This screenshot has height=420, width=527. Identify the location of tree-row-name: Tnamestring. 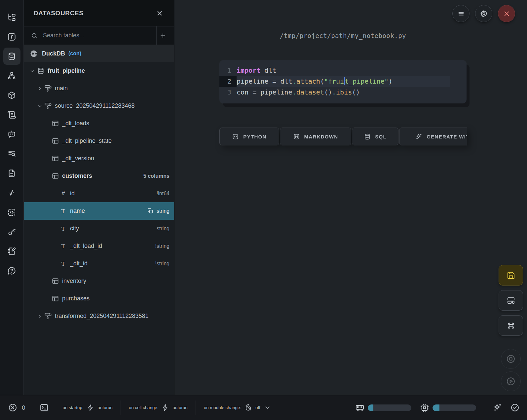
(99, 211).